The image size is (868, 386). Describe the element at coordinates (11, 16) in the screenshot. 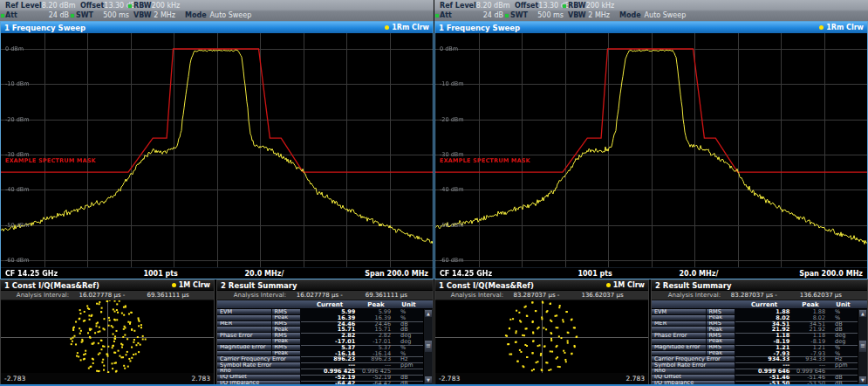

I see `att-label: Att` at that location.